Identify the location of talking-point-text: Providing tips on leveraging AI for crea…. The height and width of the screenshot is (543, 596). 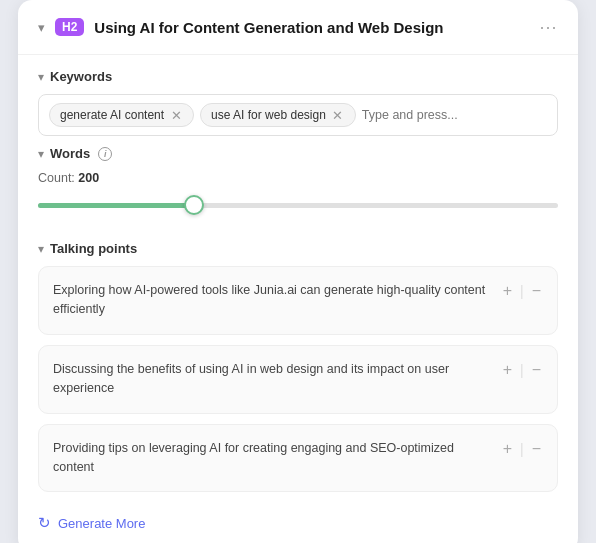
(272, 458).